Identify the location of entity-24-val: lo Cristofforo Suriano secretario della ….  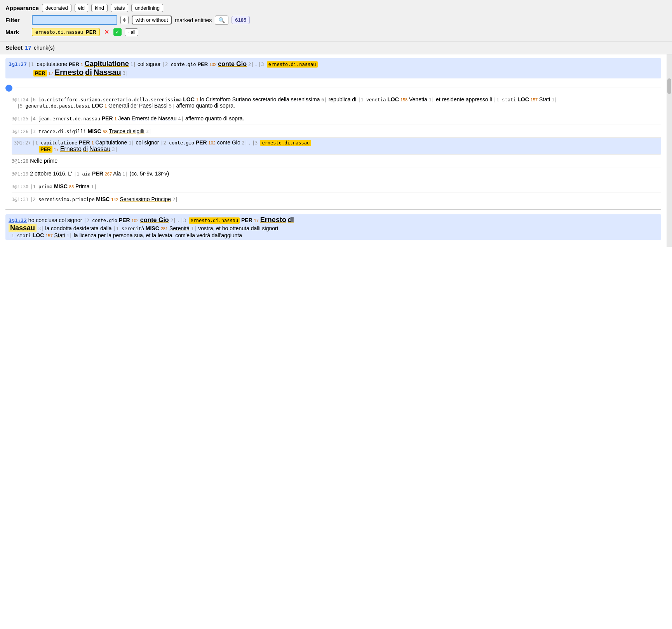
(260, 99).